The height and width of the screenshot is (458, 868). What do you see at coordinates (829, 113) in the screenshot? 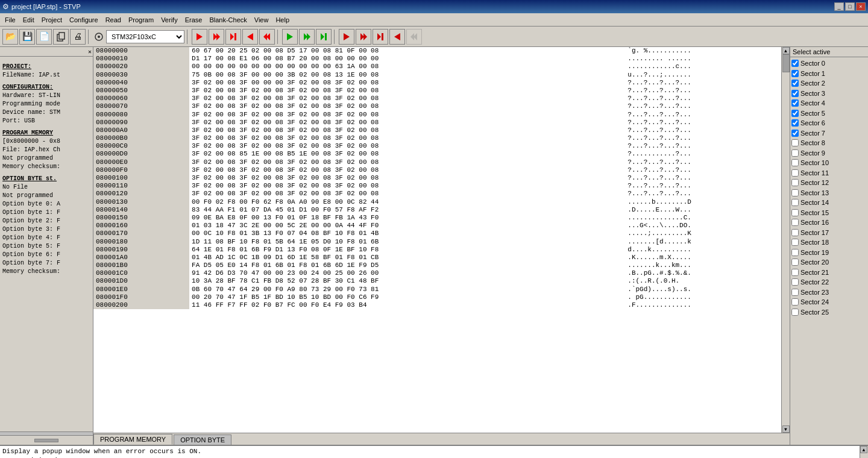
I see `sector-item: Sector 5` at bounding box center [829, 113].